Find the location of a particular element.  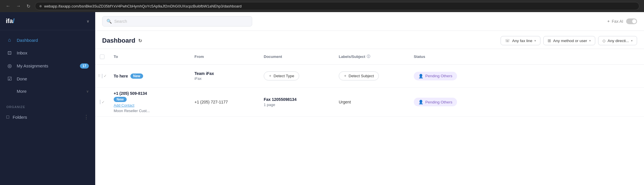

done-icon: ☑ is located at coordinates (10, 79).